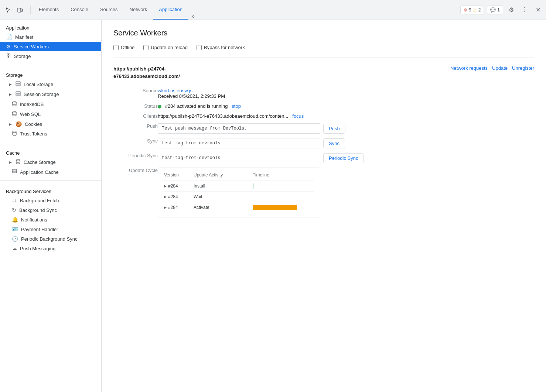 The width and height of the screenshot is (546, 392). I want to click on timeline-bar-orange, so click(275, 207).